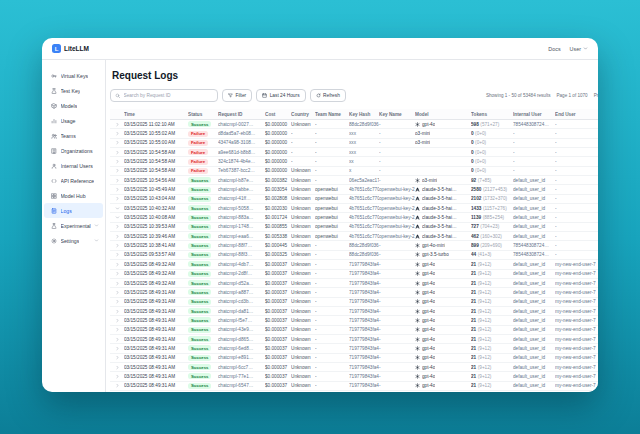 This screenshot has height=434, width=640. What do you see at coordinates (280, 96) in the screenshot?
I see `time-range-button: Last 24 Hours` at bounding box center [280, 96].